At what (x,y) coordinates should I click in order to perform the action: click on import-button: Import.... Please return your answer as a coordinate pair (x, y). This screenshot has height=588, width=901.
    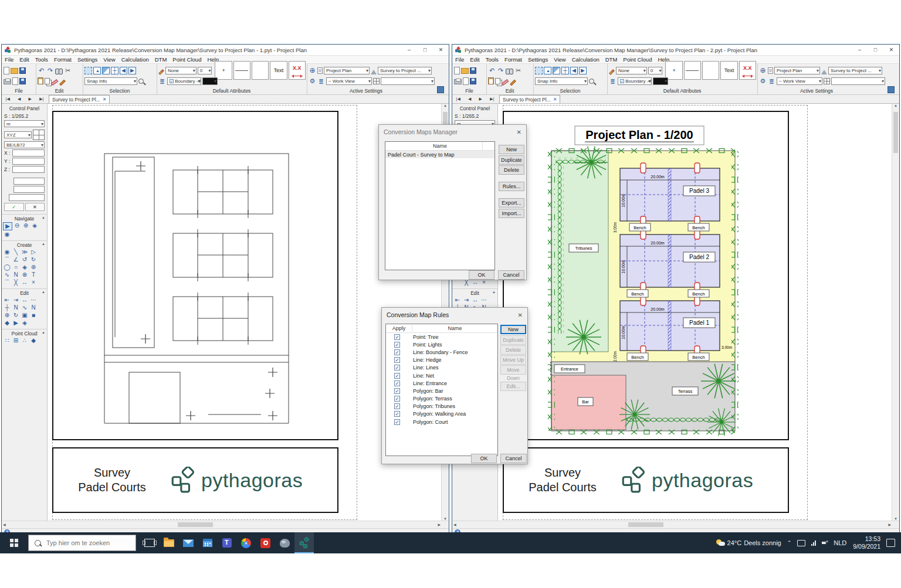
    Looking at the image, I should click on (512, 213).